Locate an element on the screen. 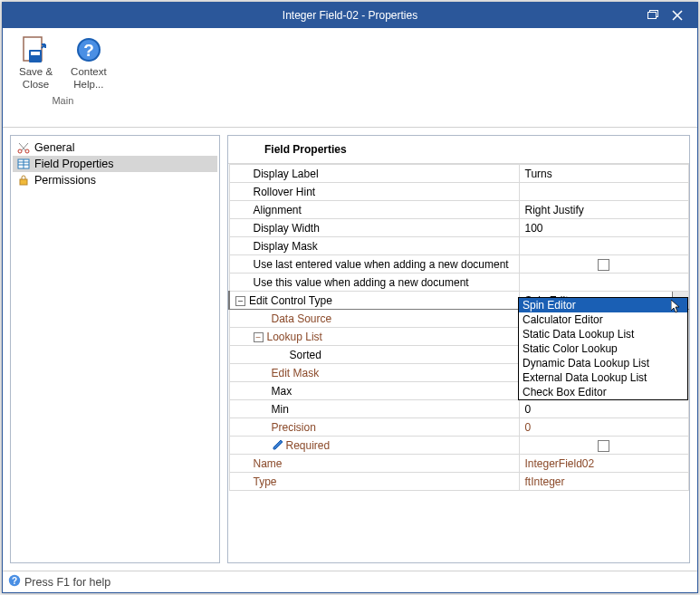  label-display-width: Display Width is located at coordinates (374, 228).